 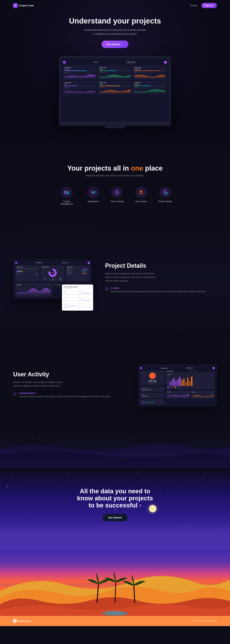 What do you see at coordinates (161, 290) in the screenshot?
I see `pd-feature-check: ✓ Activity Systematically tracking and m…` at bounding box center [161, 290].